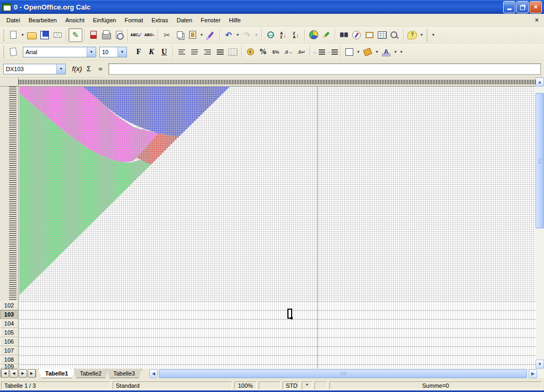 This screenshot has width=544, height=392. What do you see at coordinates (60, 52) in the screenshot?
I see `font-name-combo: Arial ▾` at bounding box center [60, 52].